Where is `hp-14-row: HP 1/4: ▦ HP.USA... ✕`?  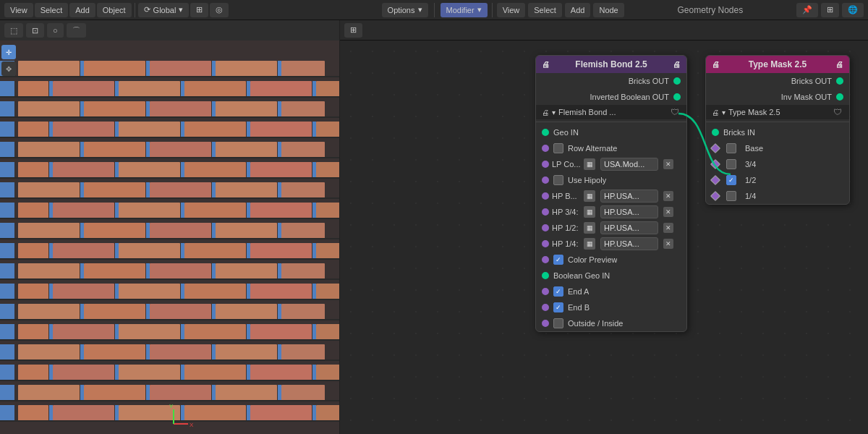 hp-14-row: HP 1/4: ▦ HP.USA... ✕ is located at coordinates (611, 244).